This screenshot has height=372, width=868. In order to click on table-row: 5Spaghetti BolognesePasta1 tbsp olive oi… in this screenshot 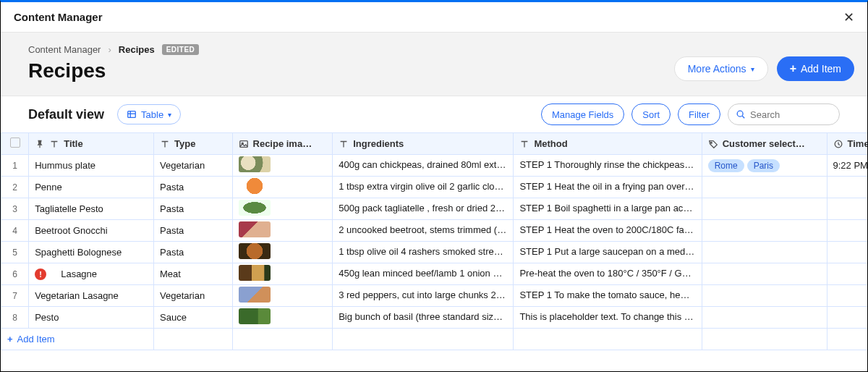, I will do `click(435, 253)`.